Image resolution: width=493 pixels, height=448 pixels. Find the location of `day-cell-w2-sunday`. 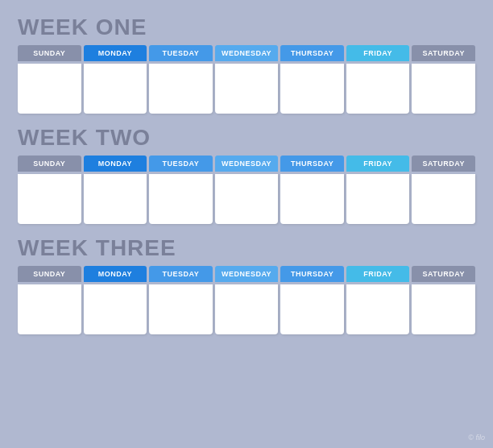

day-cell-w2-sunday is located at coordinates (50, 199).